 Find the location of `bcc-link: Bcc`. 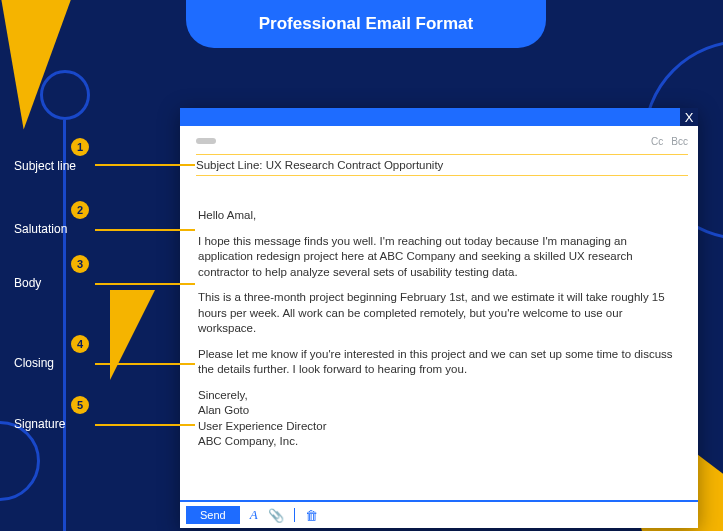

bcc-link: Bcc is located at coordinates (680, 142).